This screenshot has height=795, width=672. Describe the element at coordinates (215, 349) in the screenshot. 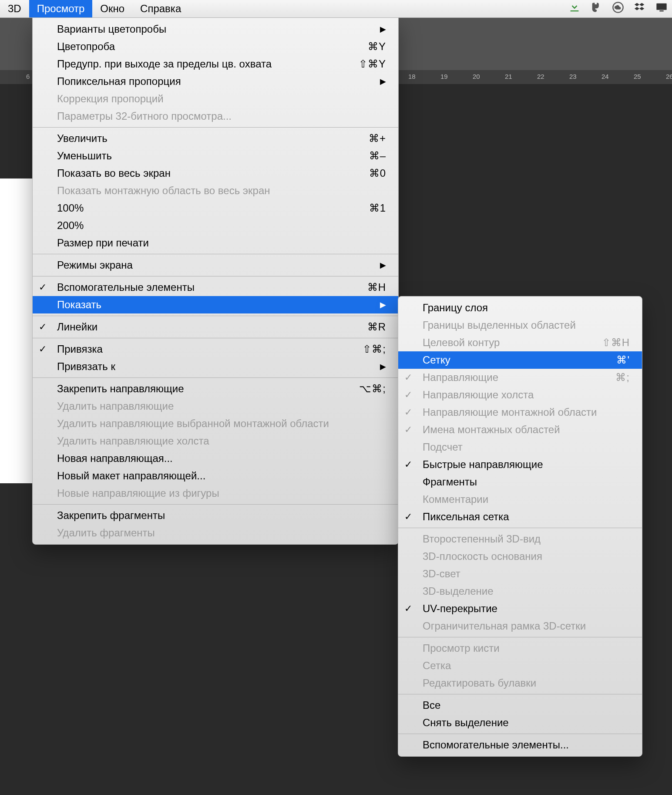

I see `menu-item: ✓Привязка⇧⌘;` at that location.